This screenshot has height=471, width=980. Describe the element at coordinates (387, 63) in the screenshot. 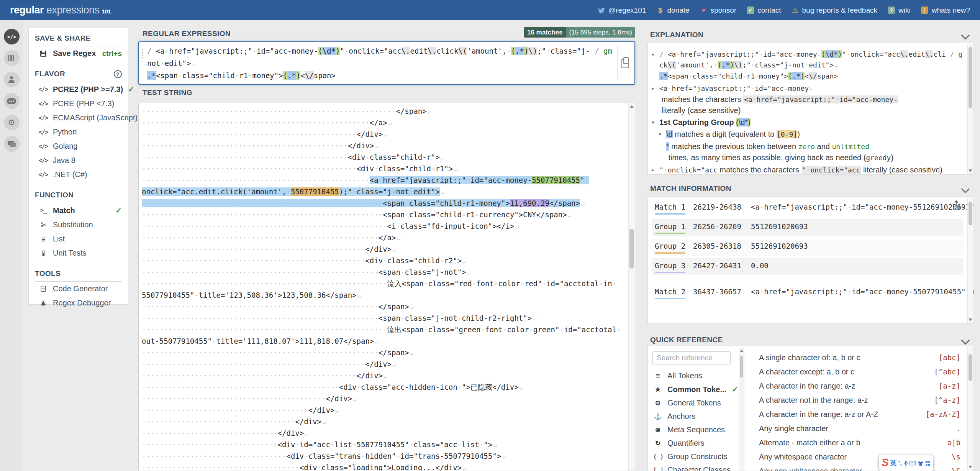

I see `regex-input: / <a·href="javascript:;"·id="acc-money-(…` at that location.